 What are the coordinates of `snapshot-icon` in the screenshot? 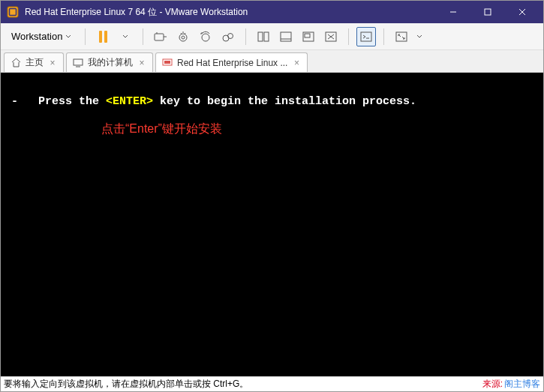 It's located at (183, 37).